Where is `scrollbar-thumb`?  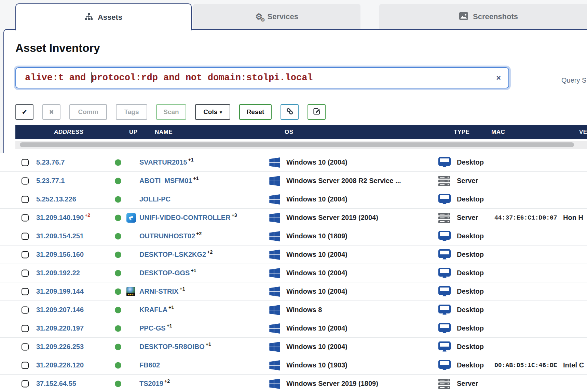 scrollbar-thumb is located at coordinates (297, 145).